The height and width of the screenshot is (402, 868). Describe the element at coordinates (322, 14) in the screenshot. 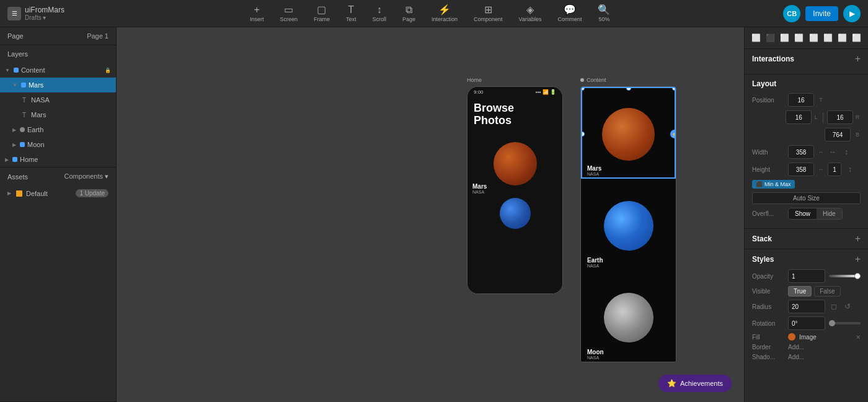

I see `frame-tool: ▢ Frame` at that location.